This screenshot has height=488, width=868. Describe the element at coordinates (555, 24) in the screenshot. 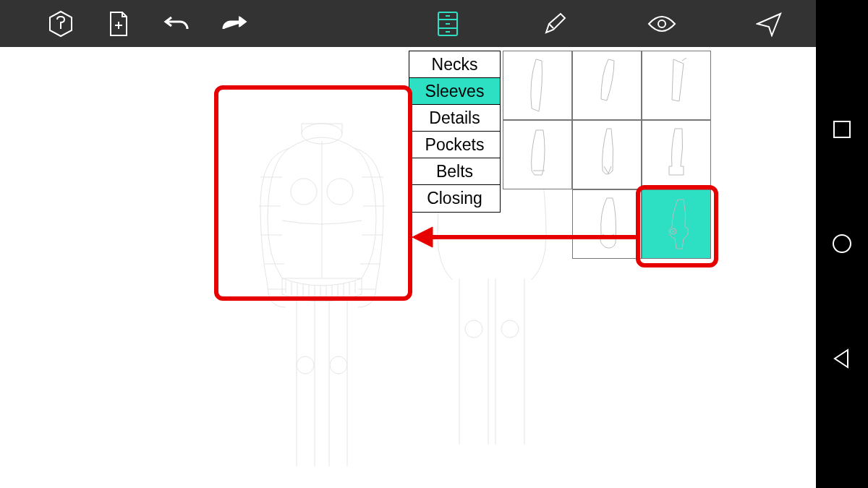

I see `pencil-icon` at that location.